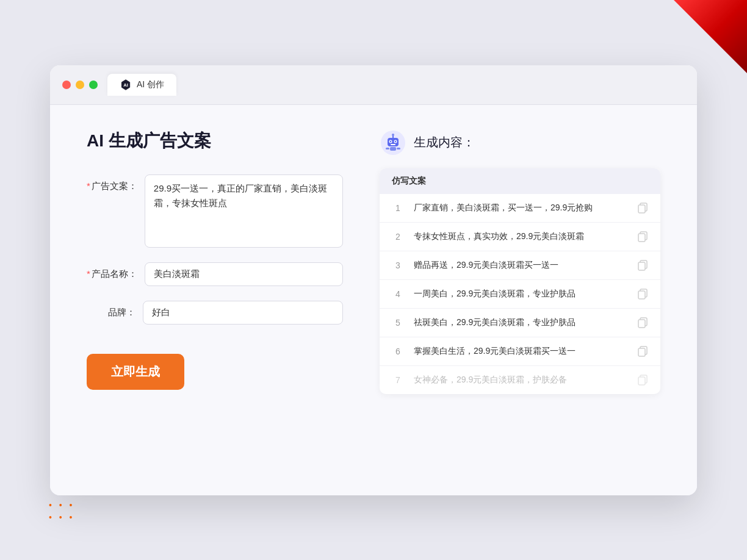  I want to click on product-name-input, so click(244, 275).